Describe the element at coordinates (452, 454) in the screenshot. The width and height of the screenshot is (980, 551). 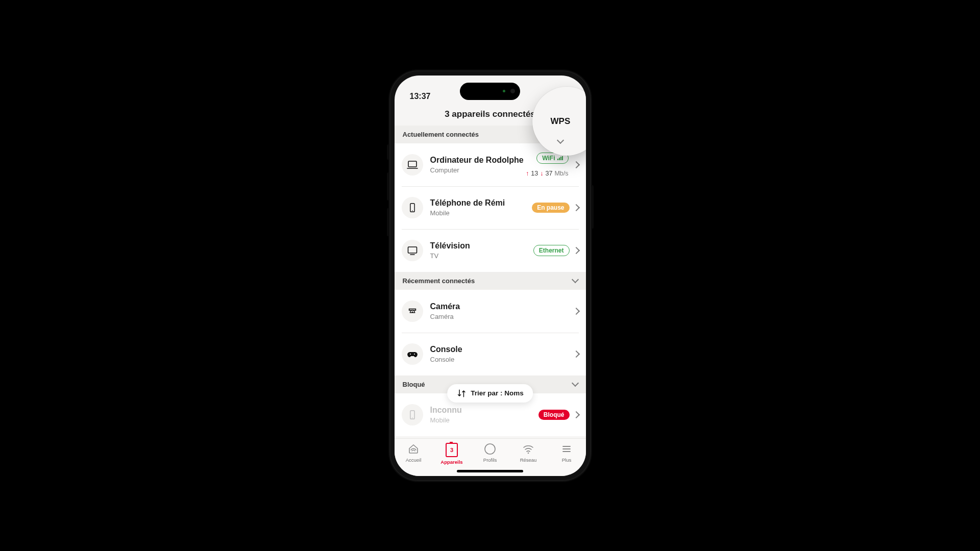
I see `tab-devices: 3 Appareils` at that location.